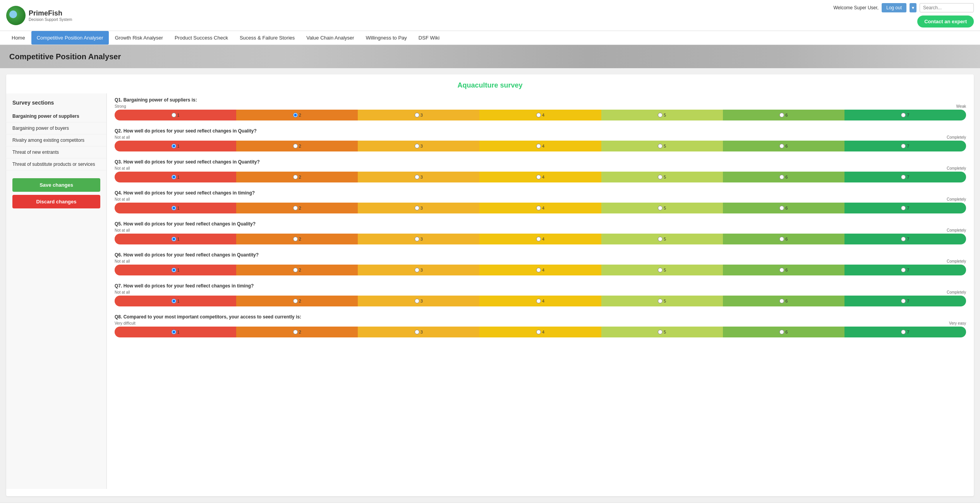 The image size is (980, 504). Describe the element at coordinates (905, 332) in the screenshot. I see `scale-option-q8-7: 7` at that location.